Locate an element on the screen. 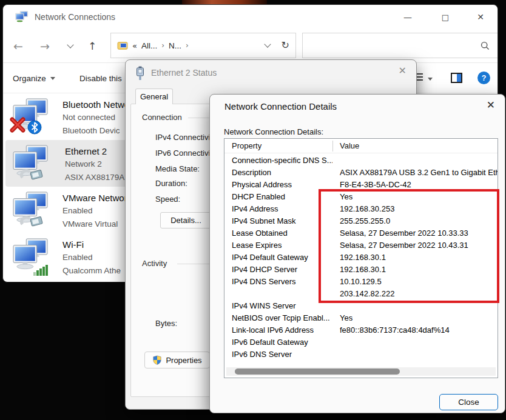  uac-shield-icon is located at coordinates (157, 360).